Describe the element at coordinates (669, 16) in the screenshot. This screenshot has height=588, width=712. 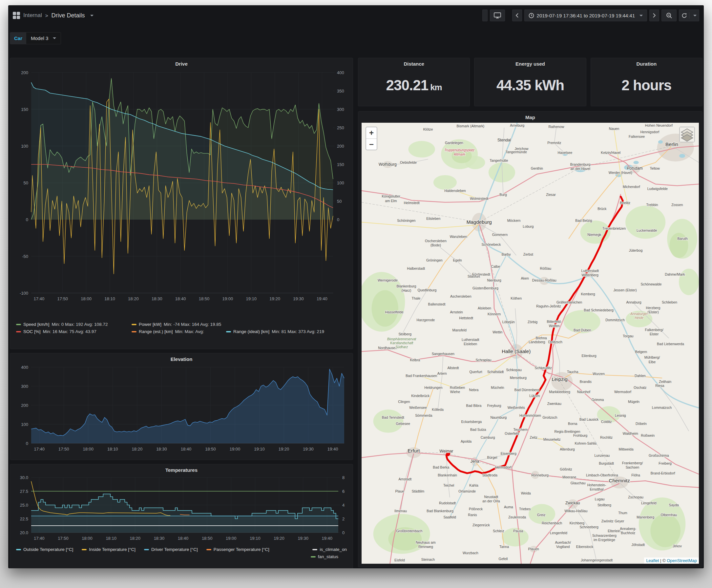
I see `zoom-out-button` at that location.